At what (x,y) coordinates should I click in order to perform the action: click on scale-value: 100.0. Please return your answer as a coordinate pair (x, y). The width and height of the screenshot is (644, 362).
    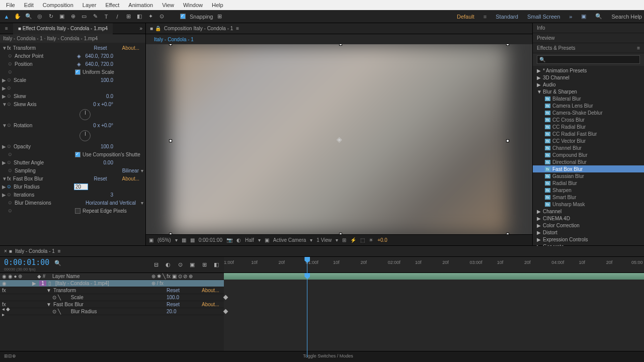
    Looking at the image, I should click on (107, 80).